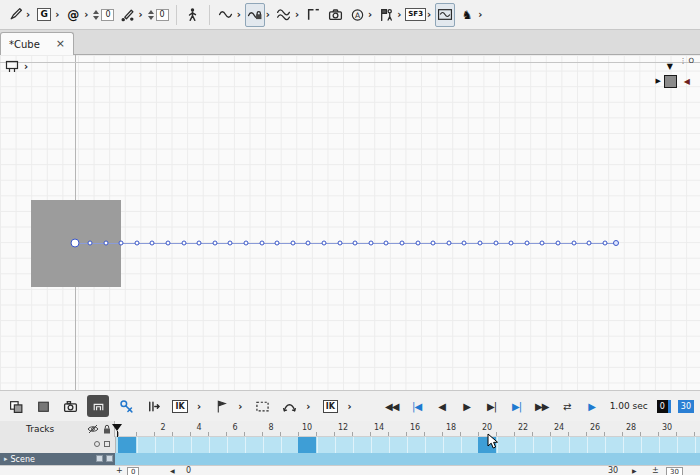 The width and height of the screenshot is (700, 475). I want to click on anchor-tool-dropdown: ›, so click(370, 14).